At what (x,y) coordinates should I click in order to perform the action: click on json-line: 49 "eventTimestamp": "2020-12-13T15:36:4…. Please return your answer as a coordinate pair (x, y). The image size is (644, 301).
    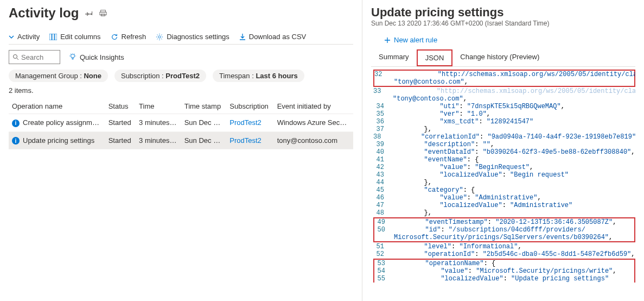
    Looking at the image, I should click on (505, 222).